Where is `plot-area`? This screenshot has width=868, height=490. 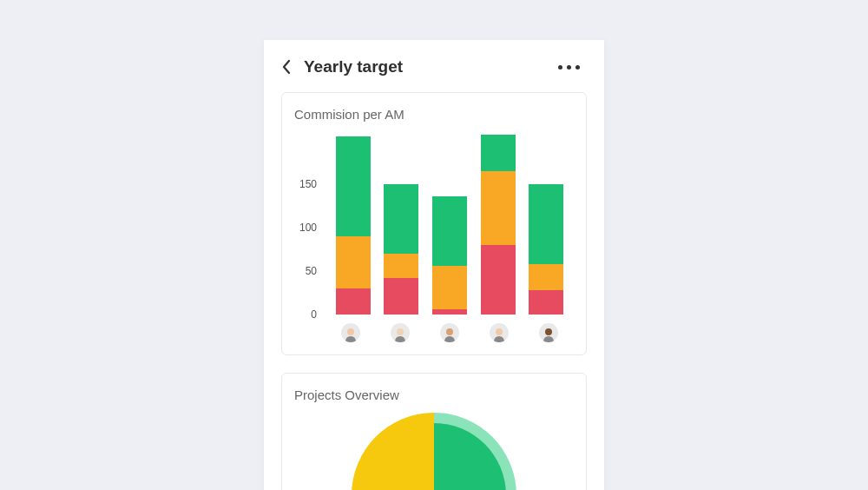
plot-area is located at coordinates (450, 223).